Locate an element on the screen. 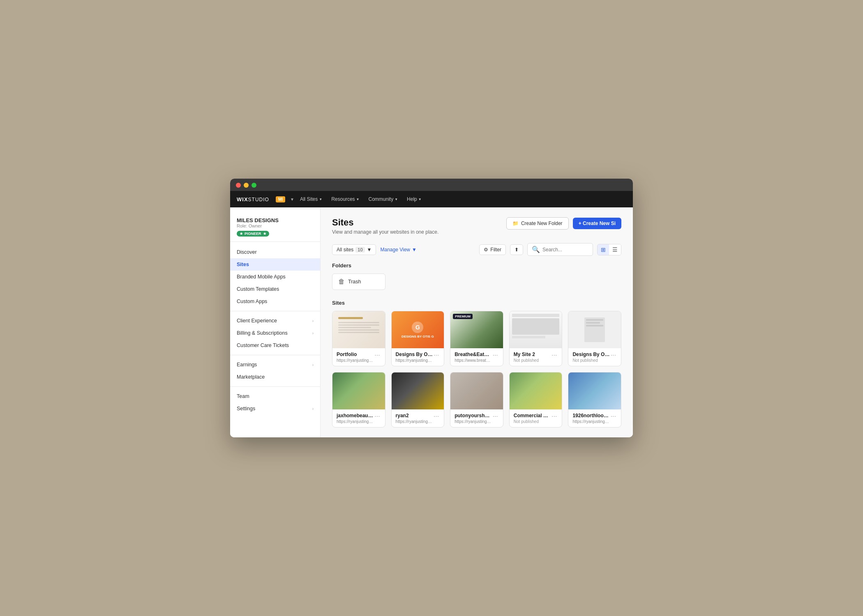 The image size is (863, 616). traffic-light-red is located at coordinates (238, 185).